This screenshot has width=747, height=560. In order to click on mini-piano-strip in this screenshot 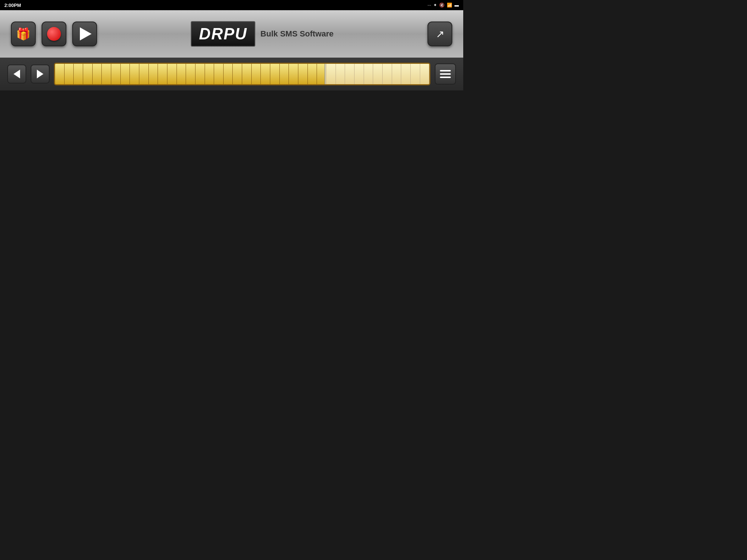, I will do `click(242, 74)`.